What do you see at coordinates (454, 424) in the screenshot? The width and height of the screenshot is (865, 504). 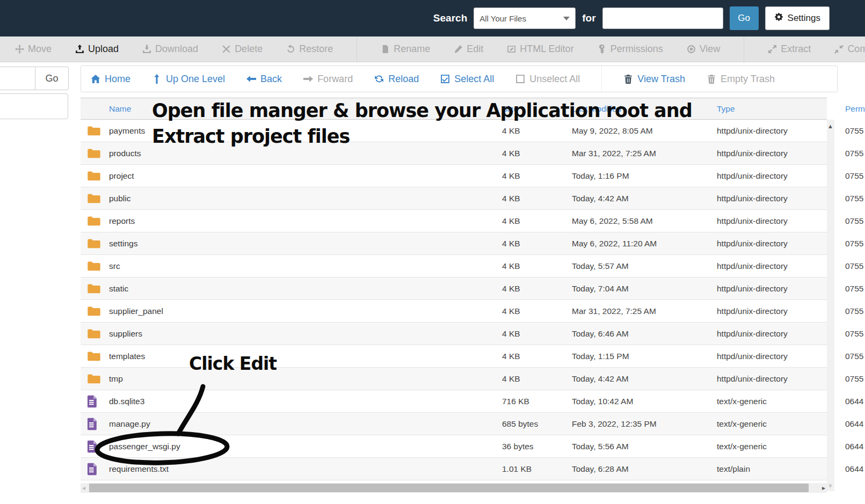 I see `table-row-manage.py: manage.py685 bytesFeb 3, 2022, 12:35 PMt…` at bounding box center [454, 424].